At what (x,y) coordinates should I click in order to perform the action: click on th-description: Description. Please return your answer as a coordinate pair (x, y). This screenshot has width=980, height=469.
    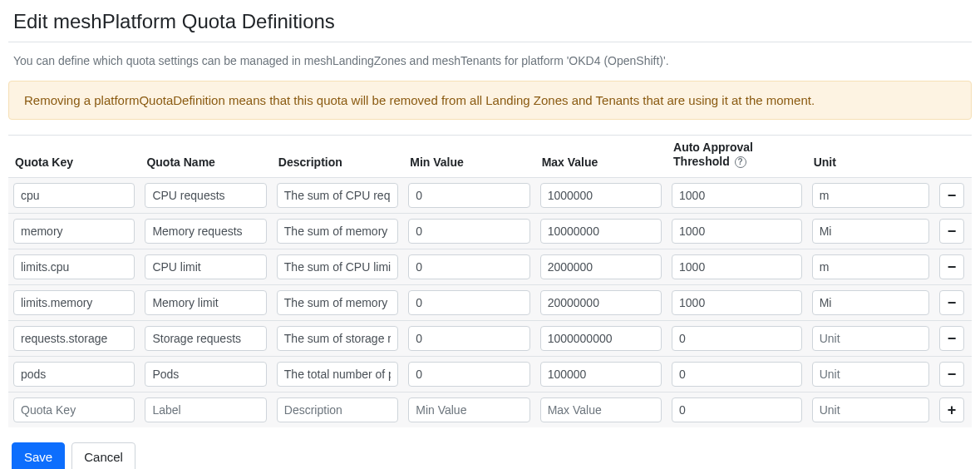
    Looking at the image, I should click on (337, 156).